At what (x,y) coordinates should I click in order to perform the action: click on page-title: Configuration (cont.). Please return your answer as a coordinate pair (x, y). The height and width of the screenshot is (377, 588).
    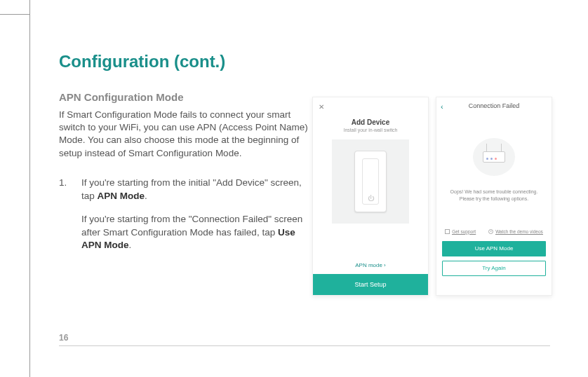
    Looking at the image, I should click on (305, 62).